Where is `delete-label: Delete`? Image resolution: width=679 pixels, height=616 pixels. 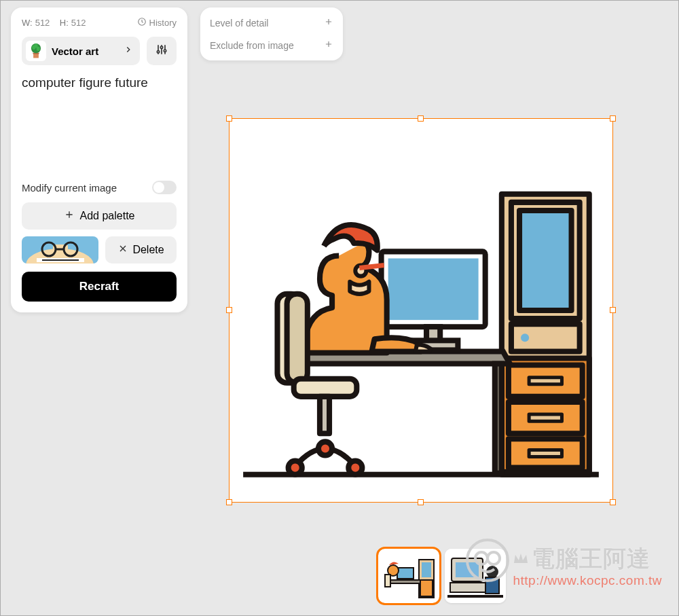 delete-label: Delete is located at coordinates (148, 250).